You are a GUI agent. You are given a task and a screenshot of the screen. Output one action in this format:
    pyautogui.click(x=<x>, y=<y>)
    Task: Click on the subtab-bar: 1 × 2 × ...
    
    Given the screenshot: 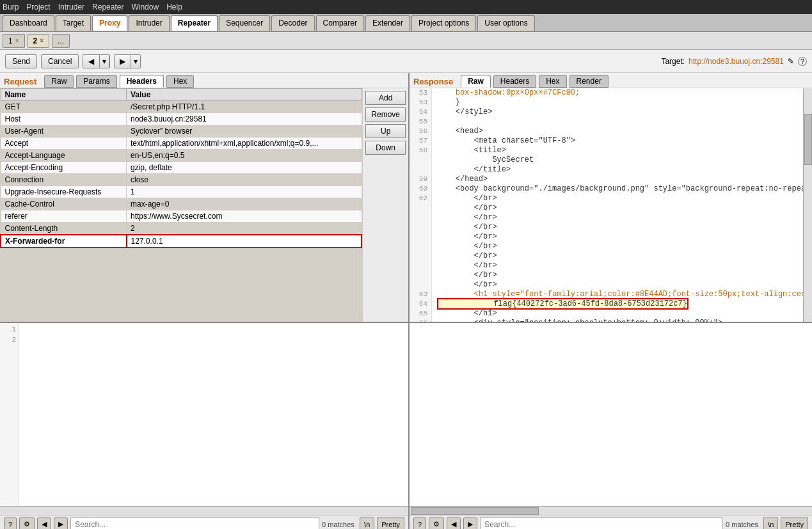 What is the action you would take?
    pyautogui.click(x=406, y=41)
    